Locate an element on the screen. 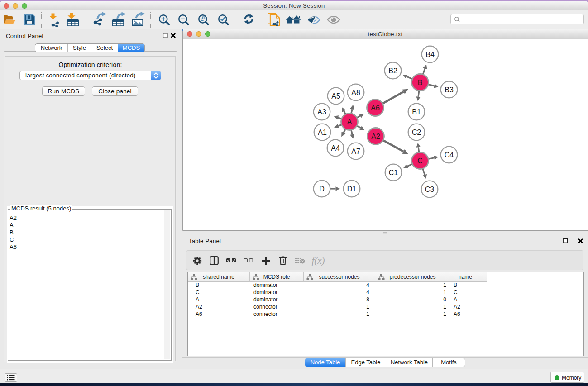  svg-text: B1 is located at coordinates (416, 112).